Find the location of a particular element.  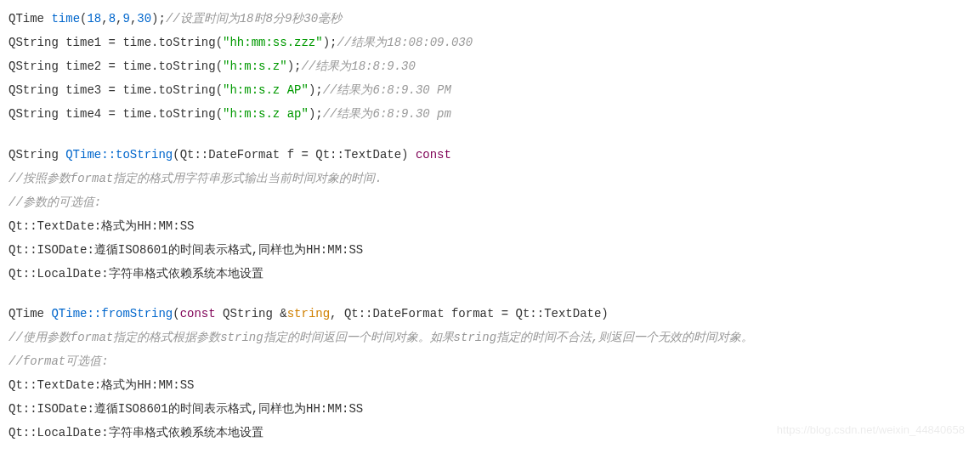

code-text: (Qt::DateFormat f = Qt::TextDate) is located at coordinates (294, 155).